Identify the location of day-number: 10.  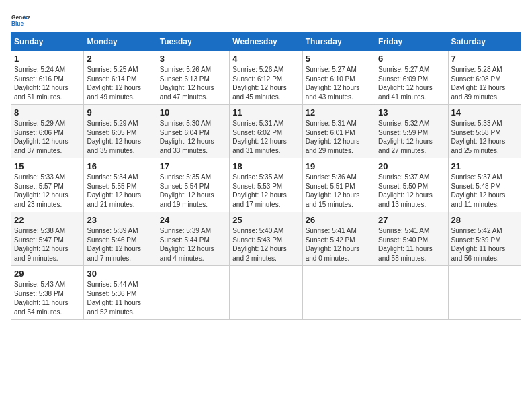
(193, 113).